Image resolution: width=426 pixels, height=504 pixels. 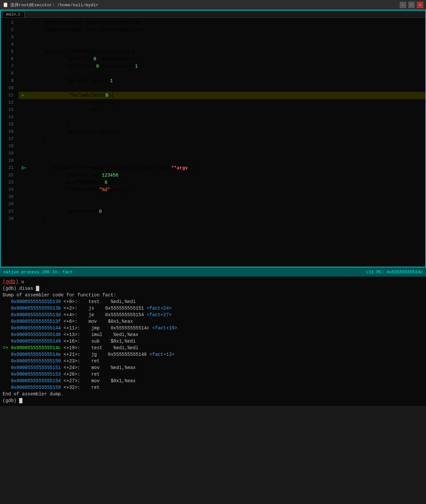 I want to click on code-line: "kw">if(n==0)"kw">return 1;, so click(x=222, y=66).